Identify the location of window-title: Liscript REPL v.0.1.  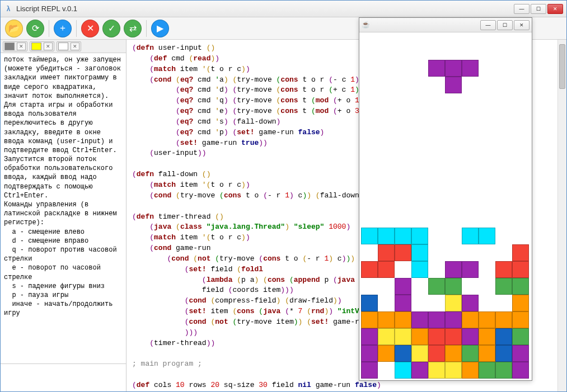
(265, 9).